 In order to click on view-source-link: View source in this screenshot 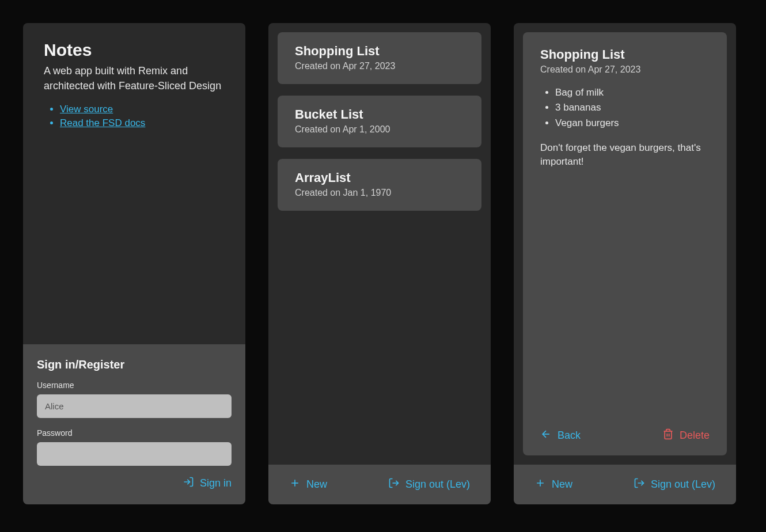, I will do `click(86, 109)`.